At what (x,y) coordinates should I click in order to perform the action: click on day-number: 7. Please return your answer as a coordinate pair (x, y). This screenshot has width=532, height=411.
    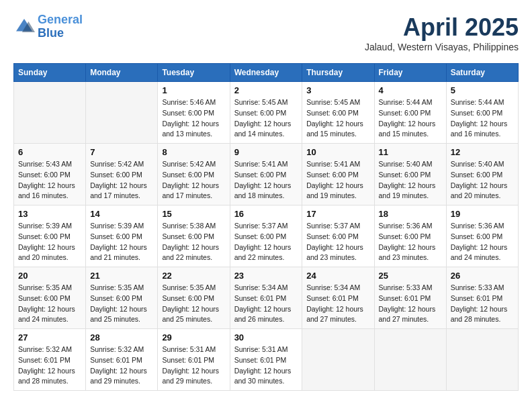
    Looking at the image, I should click on (122, 152).